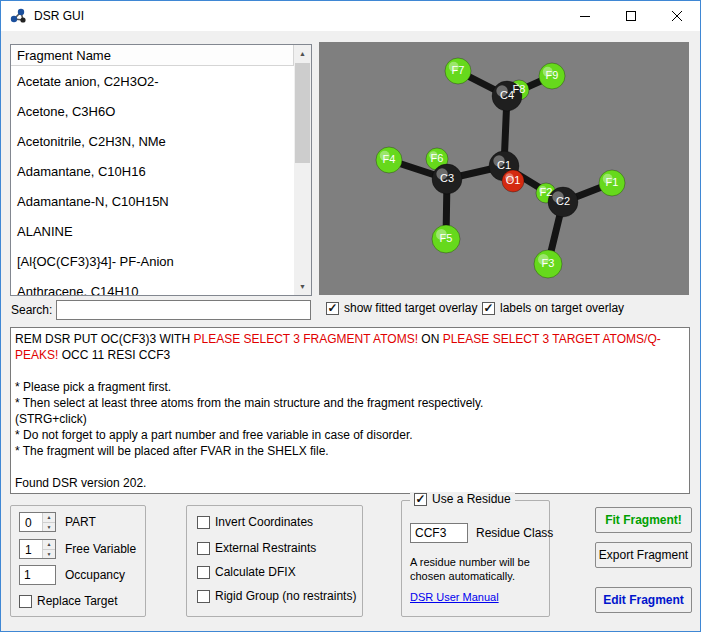 The height and width of the screenshot is (632, 701). Describe the element at coordinates (677, 16) in the screenshot. I see `close-button` at that location.